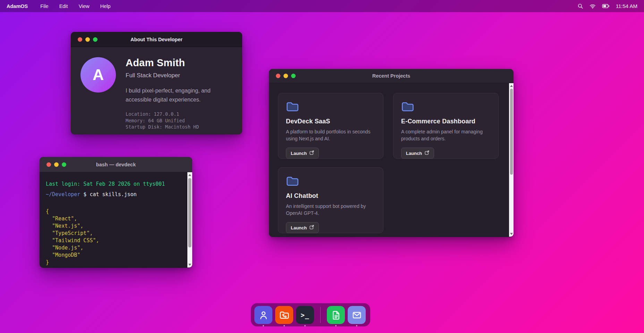 This screenshot has height=333, width=644. I want to click on about-content: A Adam Smith Full Stack Developer I buil…, so click(156, 89).